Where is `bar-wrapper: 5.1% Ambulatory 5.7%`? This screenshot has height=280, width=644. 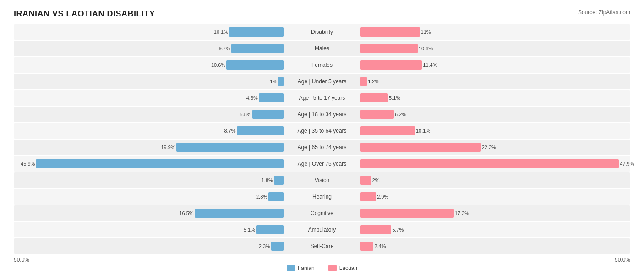
bar-wrapper: 5.1% Ambulatory 5.7% is located at coordinates (322, 230).